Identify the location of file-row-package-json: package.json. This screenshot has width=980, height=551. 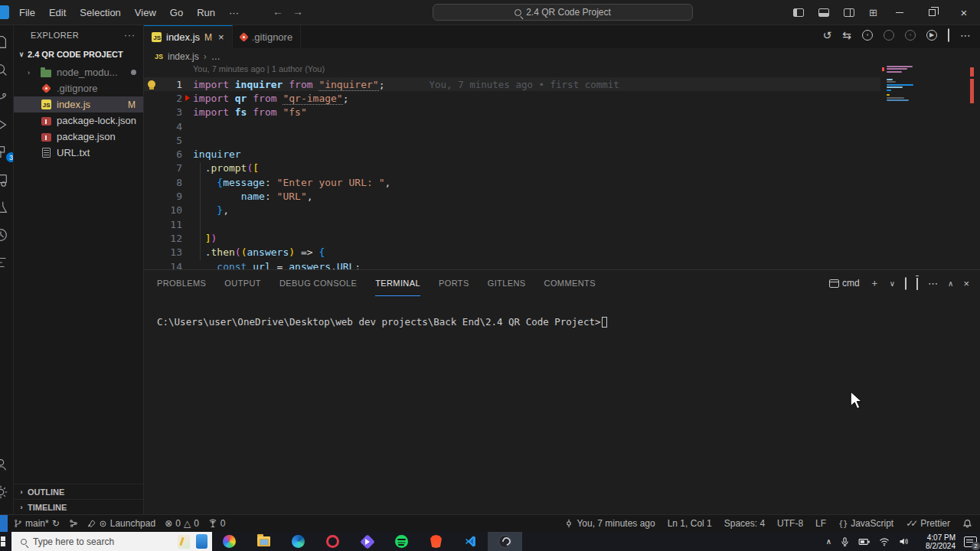
(78, 136).